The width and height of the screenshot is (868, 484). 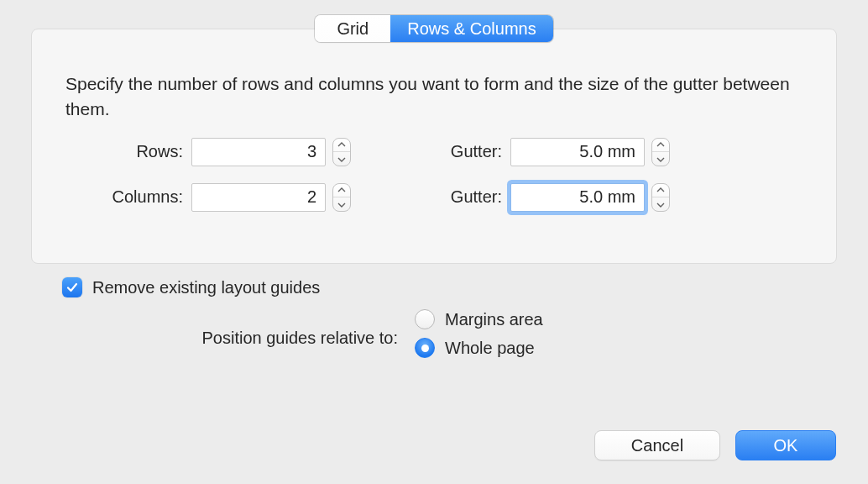 I want to click on rows-stepper, so click(x=342, y=152).